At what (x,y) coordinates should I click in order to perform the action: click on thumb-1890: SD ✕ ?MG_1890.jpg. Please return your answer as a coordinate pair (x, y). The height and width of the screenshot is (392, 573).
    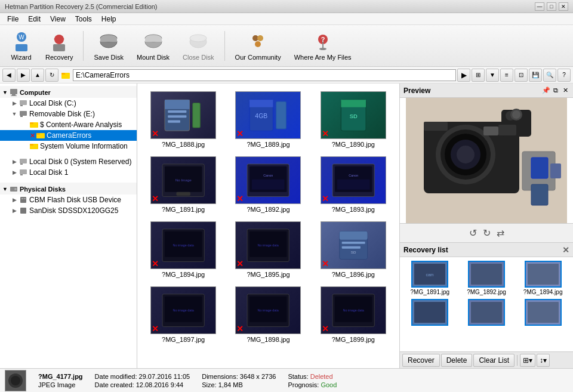
    Looking at the image, I should click on (353, 119).